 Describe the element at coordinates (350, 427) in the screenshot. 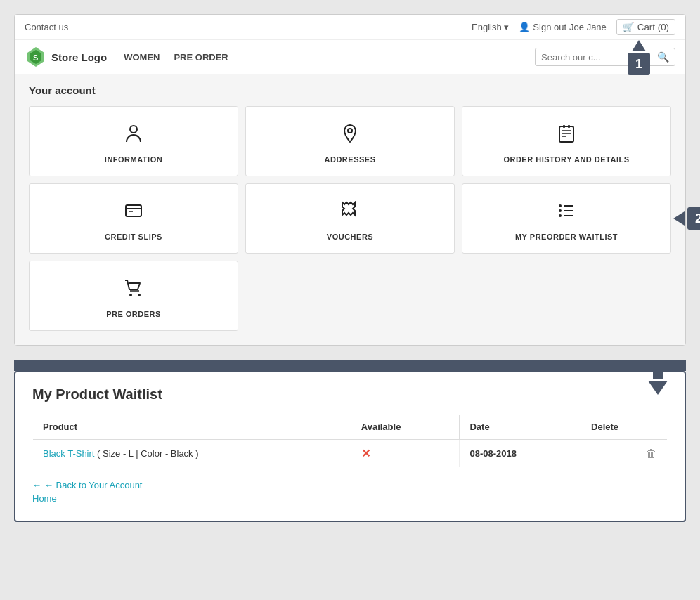

I see `table-header-row: Product Available Date Delete` at that location.